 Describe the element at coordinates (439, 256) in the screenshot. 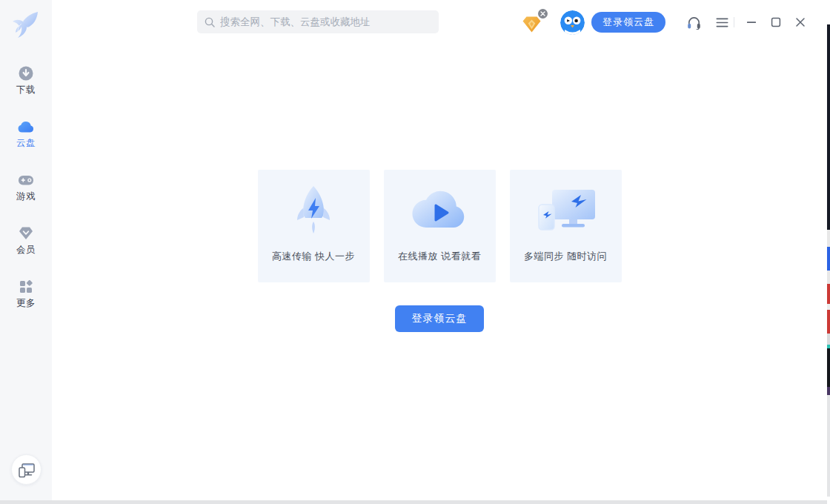

I see `feature-card-label: 在线播放 说看就看` at that location.